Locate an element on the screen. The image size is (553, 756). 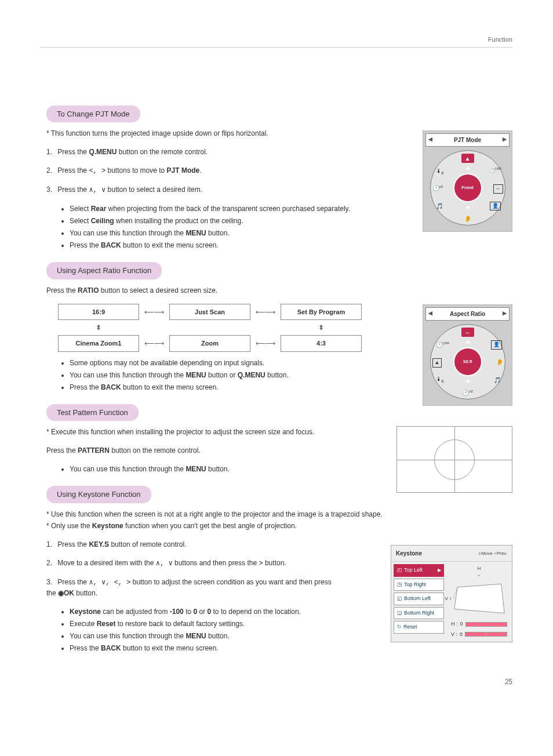
ar-cell-4-3: 4:3 is located at coordinates (321, 343).